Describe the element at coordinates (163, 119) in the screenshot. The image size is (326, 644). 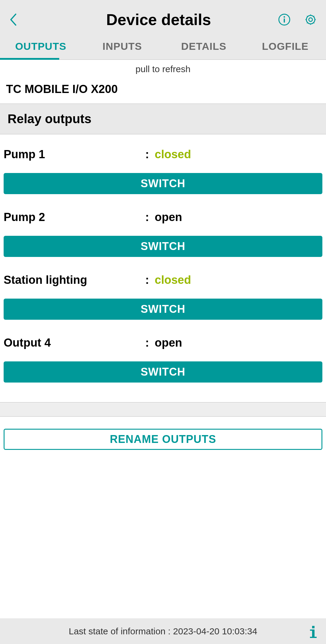
I see `section-relay-outputs: Relay outputs` at that location.